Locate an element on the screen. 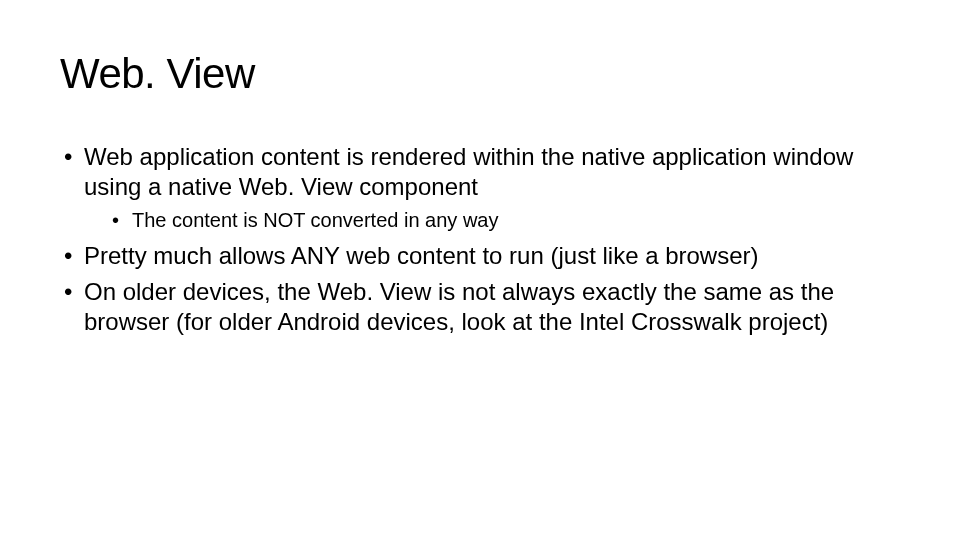  slide-title: Web. View is located at coordinates (480, 74).